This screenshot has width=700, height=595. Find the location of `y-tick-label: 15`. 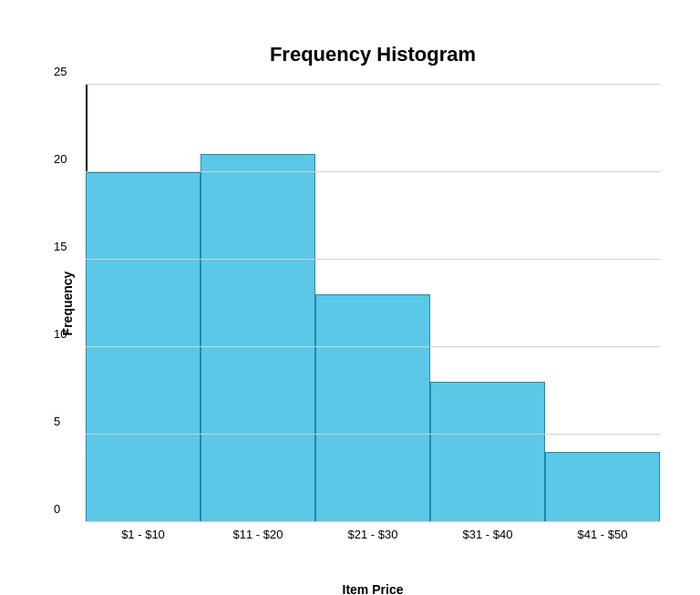

y-tick-label: 15 is located at coordinates (60, 246).